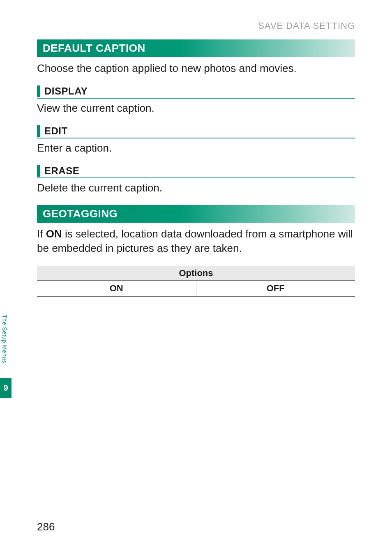 The height and width of the screenshot is (553, 392). Describe the element at coordinates (66, 91) in the screenshot. I see `subsection-display-title: DISPLAY` at that location.